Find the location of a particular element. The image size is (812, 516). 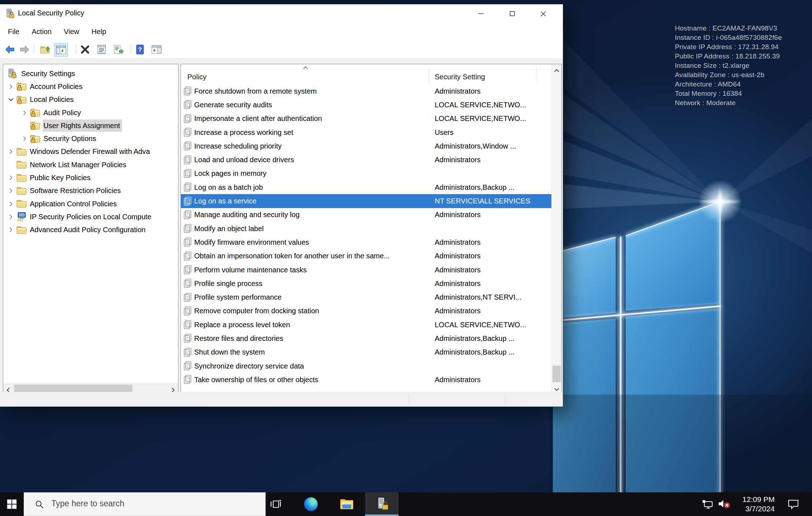

tree-item: Application Control Policies is located at coordinates (90, 204).